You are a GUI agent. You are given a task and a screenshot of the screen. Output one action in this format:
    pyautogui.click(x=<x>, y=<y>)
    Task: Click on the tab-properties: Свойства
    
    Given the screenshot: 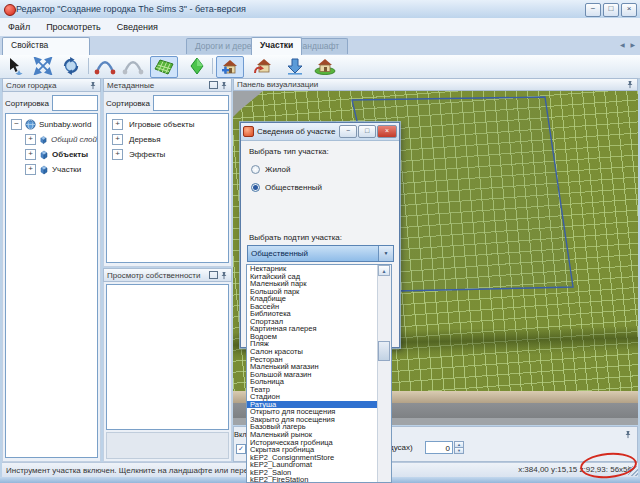 What is the action you would take?
    pyautogui.click(x=46, y=46)
    